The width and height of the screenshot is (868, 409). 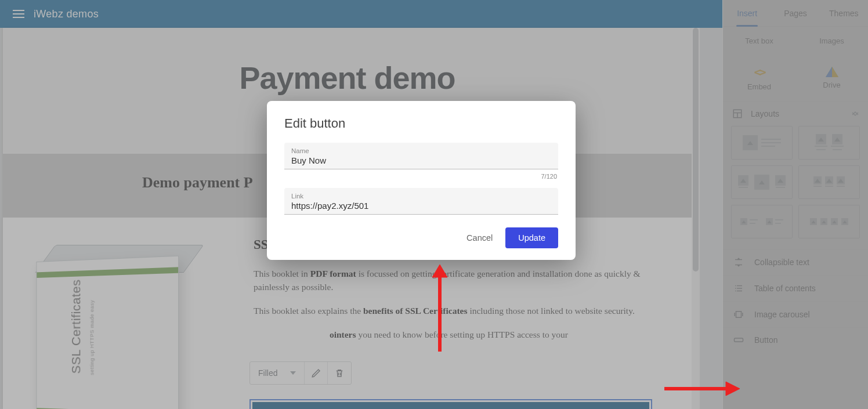 I want to click on name-label: Name, so click(x=421, y=151).